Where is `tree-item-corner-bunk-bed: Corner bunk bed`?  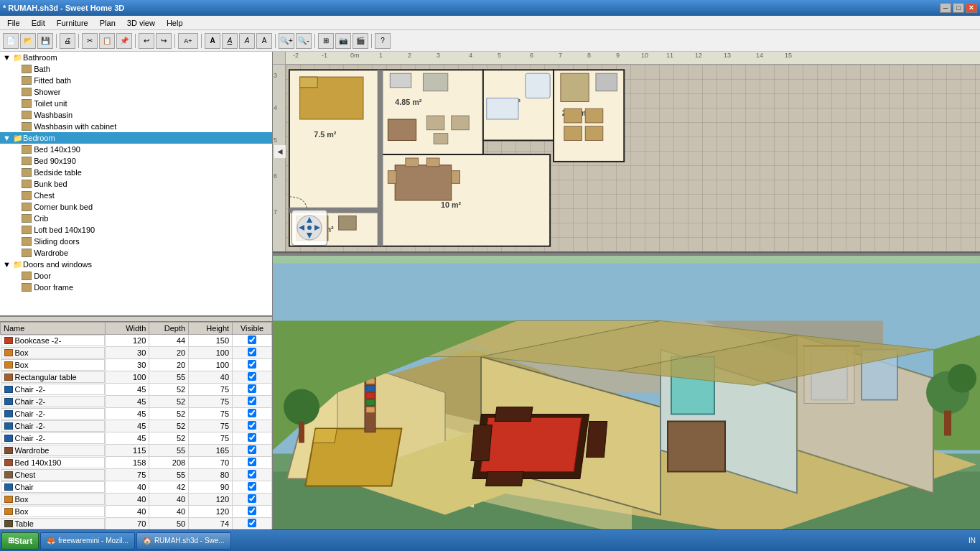
tree-item-corner-bunk-bed: Corner bunk bed is located at coordinates (136, 207).